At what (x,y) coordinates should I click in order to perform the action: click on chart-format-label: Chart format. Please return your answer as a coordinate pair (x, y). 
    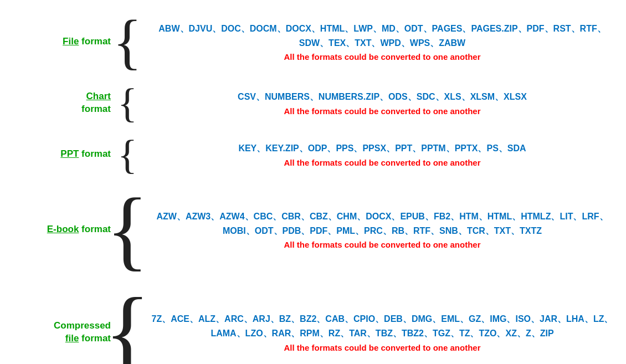
    Looking at the image, I should click on (61, 102).